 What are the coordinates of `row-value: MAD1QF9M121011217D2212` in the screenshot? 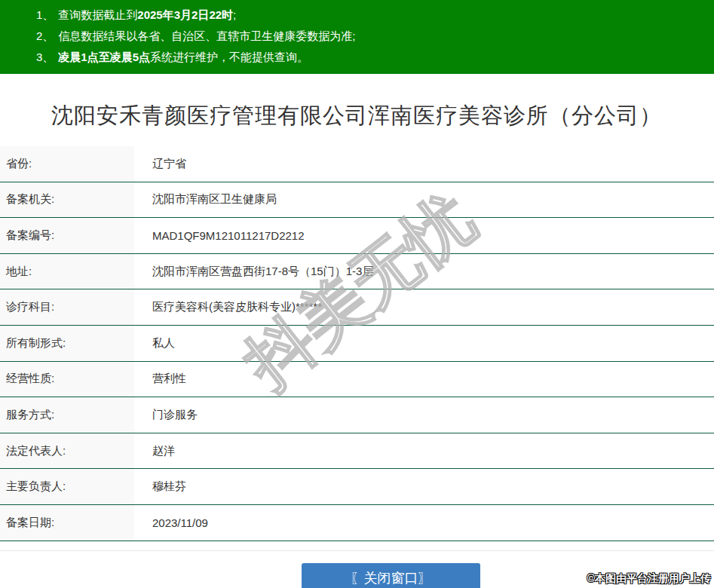 It's located at (424, 236).